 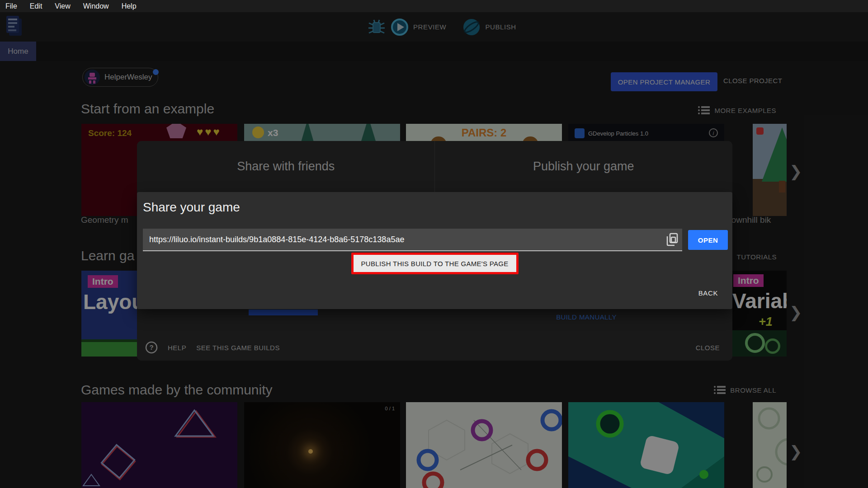 I want to click on menu-edit: Edit, so click(x=36, y=6).